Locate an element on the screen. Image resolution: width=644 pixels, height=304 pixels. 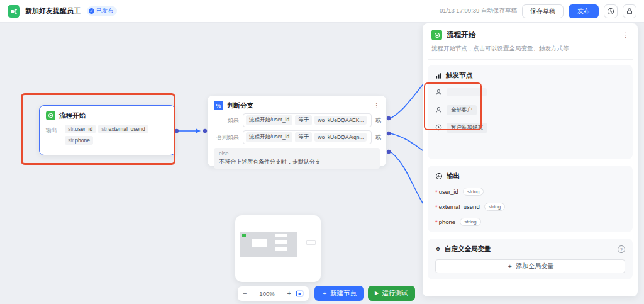
output-variable-row: * user_id string is located at coordinates (530, 191).